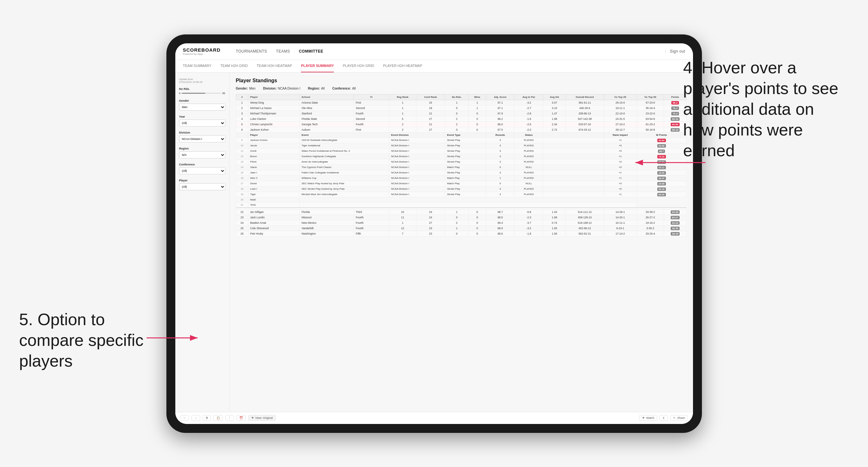  What do you see at coordinates (202, 50) in the screenshot?
I see `logo-title: SCOREBOARD` at bounding box center [202, 50].